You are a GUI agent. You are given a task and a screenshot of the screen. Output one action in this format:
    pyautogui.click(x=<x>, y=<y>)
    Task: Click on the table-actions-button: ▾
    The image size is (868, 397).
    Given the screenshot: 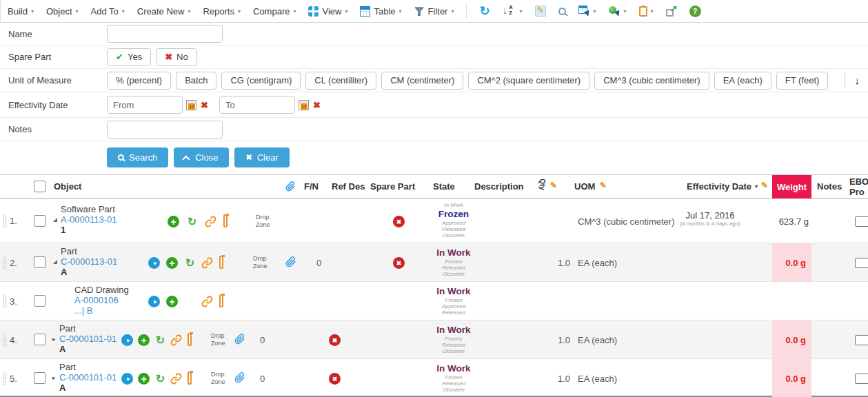 What is the action you would take?
    pyautogui.click(x=587, y=11)
    